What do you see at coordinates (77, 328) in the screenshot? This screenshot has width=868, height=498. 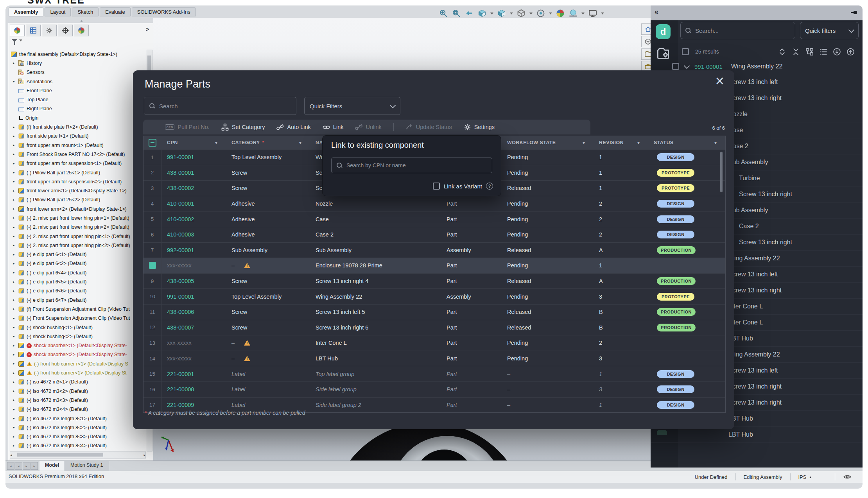 I see `tree-item: ▸(-) shock bushing<1> (Default)` at bounding box center [77, 328].